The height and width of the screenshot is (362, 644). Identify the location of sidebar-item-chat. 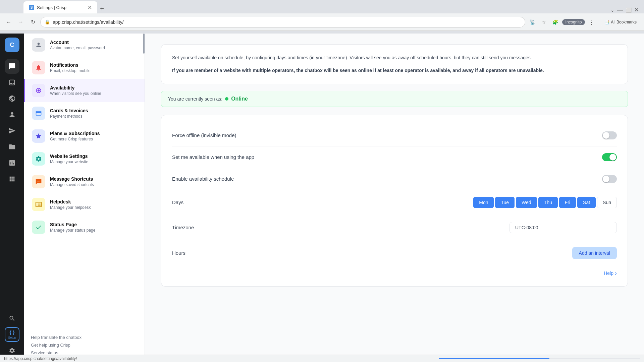
(12, 66).